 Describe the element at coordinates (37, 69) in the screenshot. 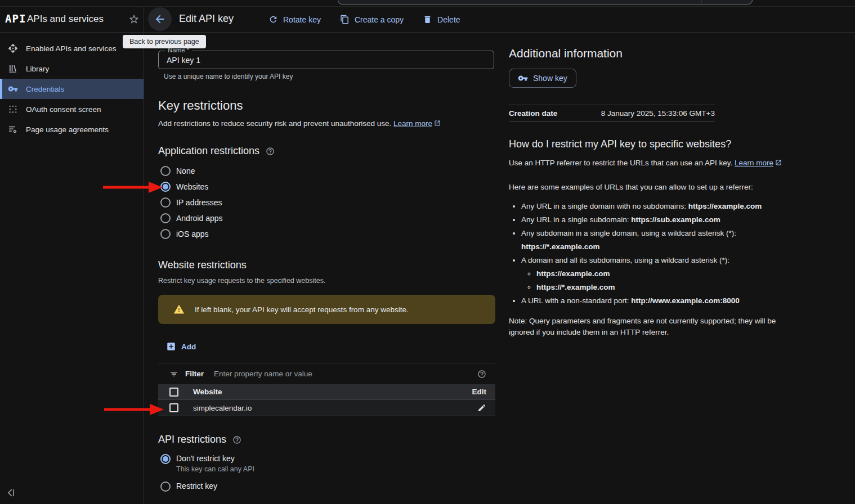

I see `sidebar-item-label: Library` at that location.